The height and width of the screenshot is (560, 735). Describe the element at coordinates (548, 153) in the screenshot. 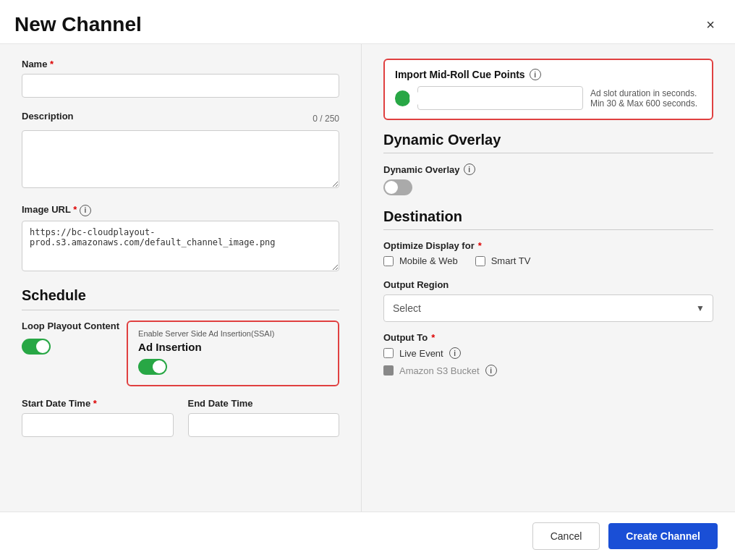

I see `dynamic-overlay-divider` at that location.